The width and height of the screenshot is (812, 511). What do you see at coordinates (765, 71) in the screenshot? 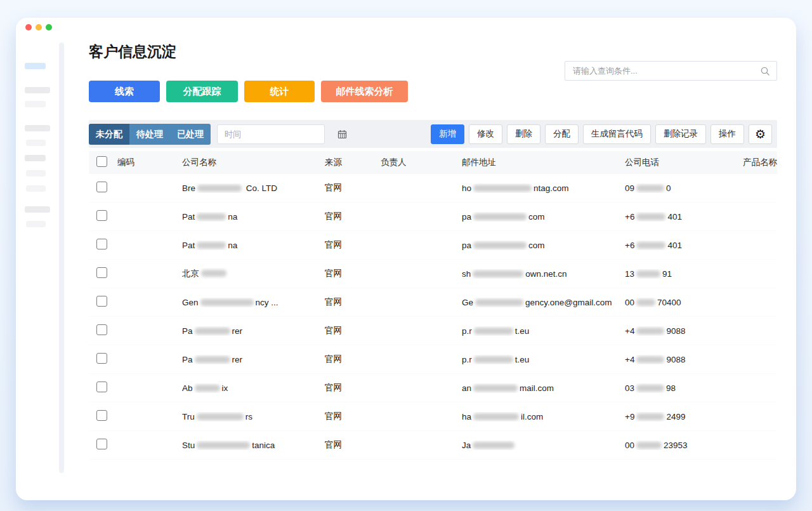
I see `search-icon` at bounding box center [765, 71].